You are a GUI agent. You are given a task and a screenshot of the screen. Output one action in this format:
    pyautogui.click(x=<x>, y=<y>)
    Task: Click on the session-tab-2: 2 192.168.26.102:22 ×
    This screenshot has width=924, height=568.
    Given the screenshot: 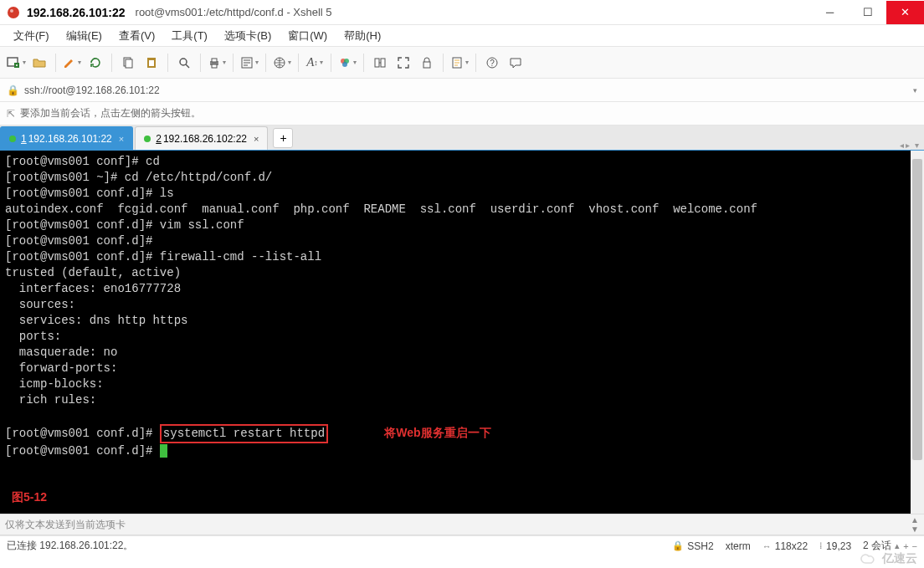 What is the action you would take?
    pyautogui.click(x=201, y=138)
    